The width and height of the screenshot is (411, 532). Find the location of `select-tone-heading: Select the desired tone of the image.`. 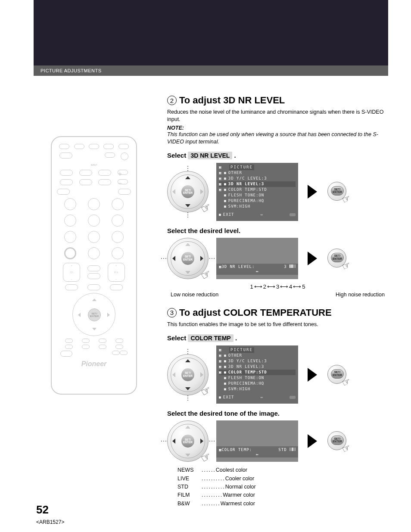

select-tone-heading: Select the desired tone of the image. is located at coordinates (277, 414).